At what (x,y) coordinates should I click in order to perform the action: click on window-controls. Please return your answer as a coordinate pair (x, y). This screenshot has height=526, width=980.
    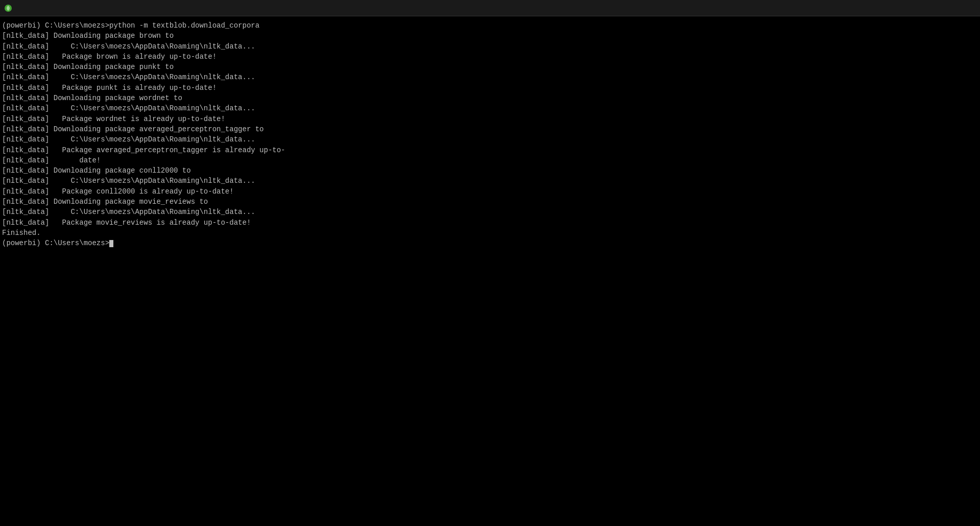
    Looking at the image, I should click on (941, 8).